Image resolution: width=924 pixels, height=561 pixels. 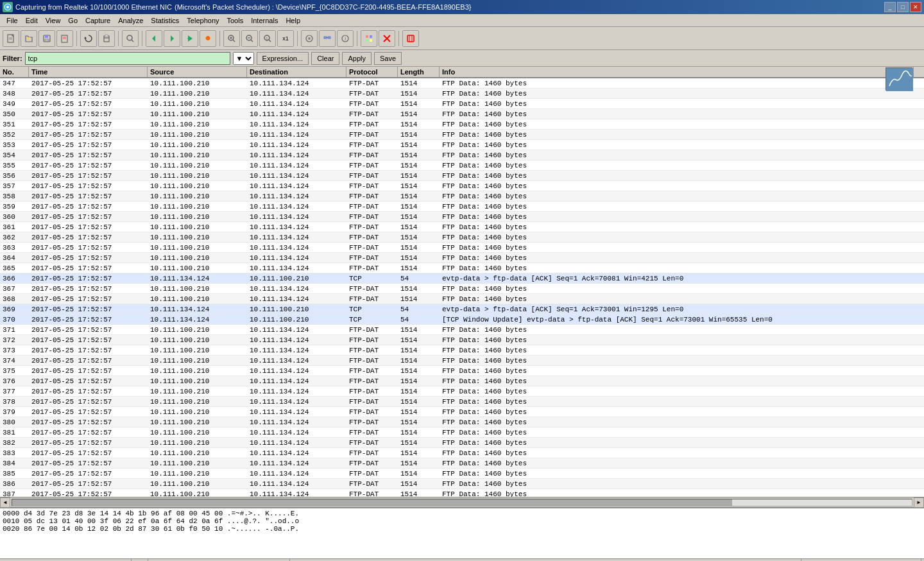 What do you see at coordinates (462, 299) in the screenshot?
I see `table-row: 368 2017-05-25 17:52:57 10.111.100.210 1…` at bounding box center [462, 299].